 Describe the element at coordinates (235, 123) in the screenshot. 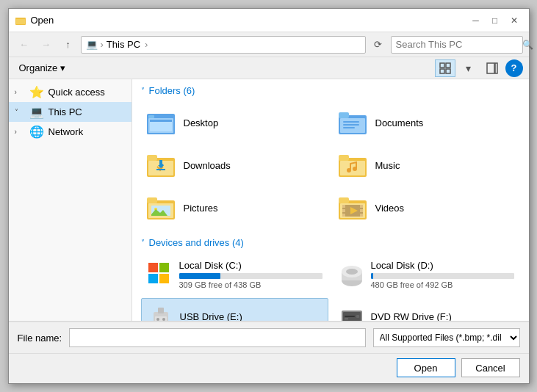

I see `folder-item-desktop: Desktop` at that location.